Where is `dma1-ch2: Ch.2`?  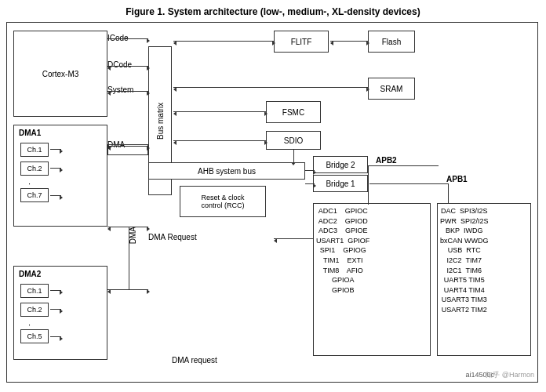 dma1-ch2: Ch.2 is located at coordinates (35, 169).